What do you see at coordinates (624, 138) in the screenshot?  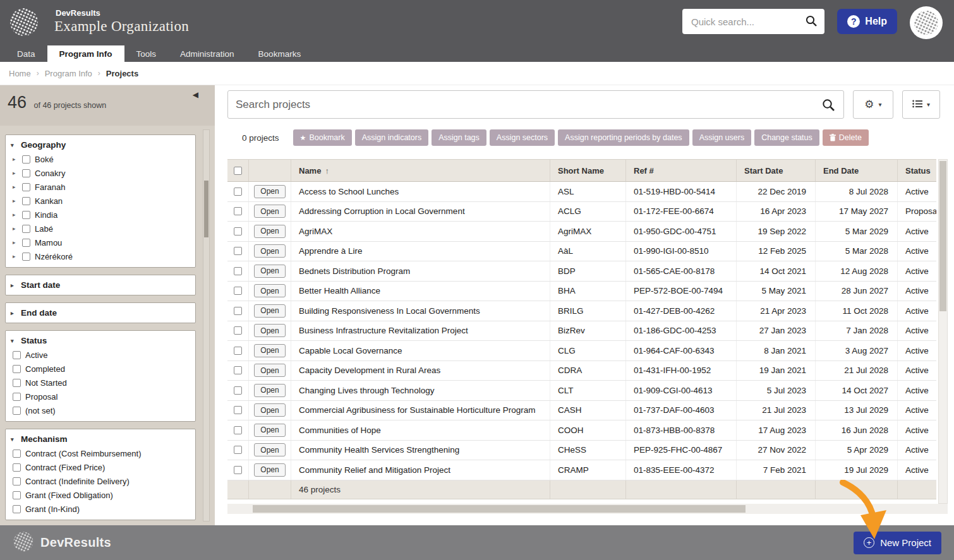 I see `assign-reporting-periods-by-dates-button: Assign reporting periods by dates` at bounding box center [624, 138].